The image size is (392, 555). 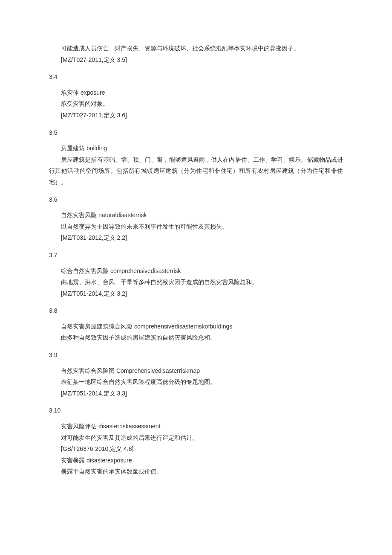 I want to click on definition-line: 承受灾害的对象。, so click(x=196, y=104).